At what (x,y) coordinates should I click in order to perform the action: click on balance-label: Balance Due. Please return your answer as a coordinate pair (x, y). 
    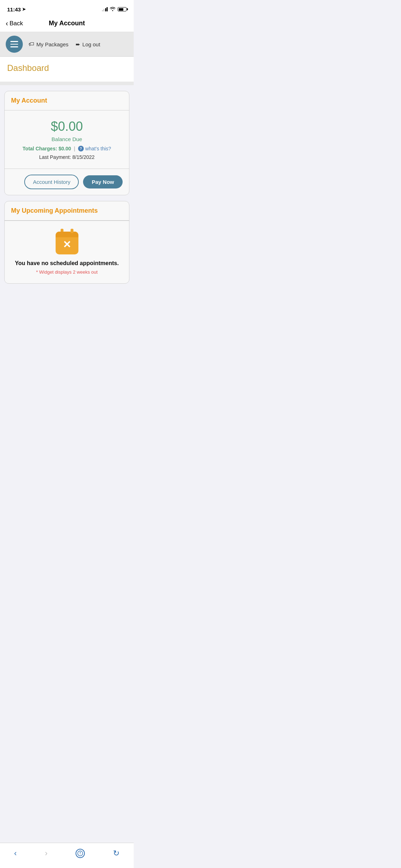
    Looking at the image, I should click on (67, 139).